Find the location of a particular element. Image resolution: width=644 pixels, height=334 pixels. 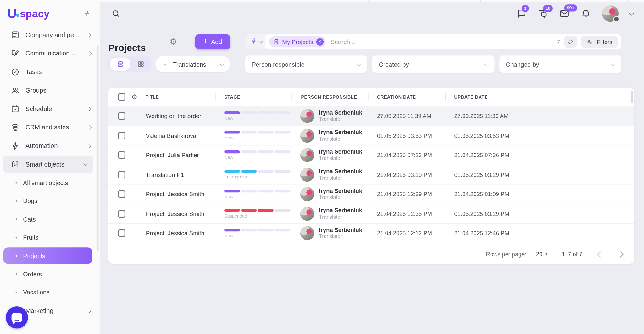

select-all-checkbox is located at coordinates (122, 97).